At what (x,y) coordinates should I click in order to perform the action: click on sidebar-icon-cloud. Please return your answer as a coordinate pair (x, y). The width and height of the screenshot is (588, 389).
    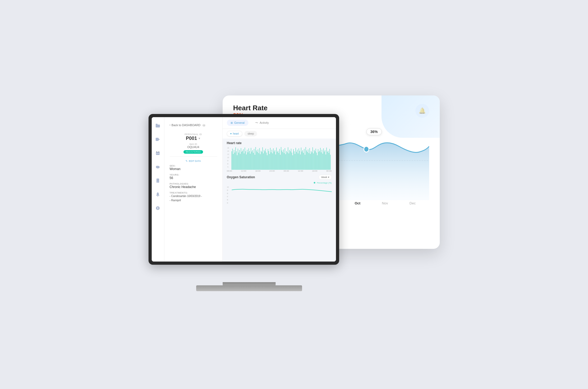
    Looking at the image, I should click on (158, 167).